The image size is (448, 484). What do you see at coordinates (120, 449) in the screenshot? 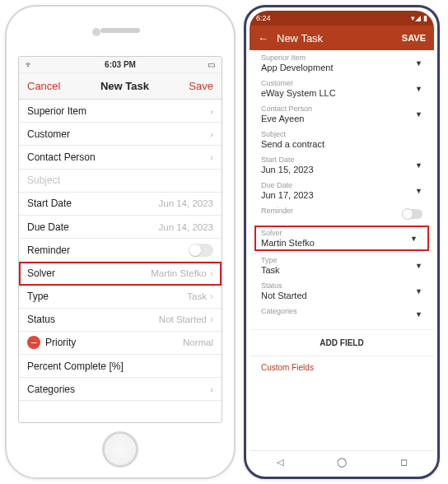
I see `home-button` at bounding box center [120, 449].